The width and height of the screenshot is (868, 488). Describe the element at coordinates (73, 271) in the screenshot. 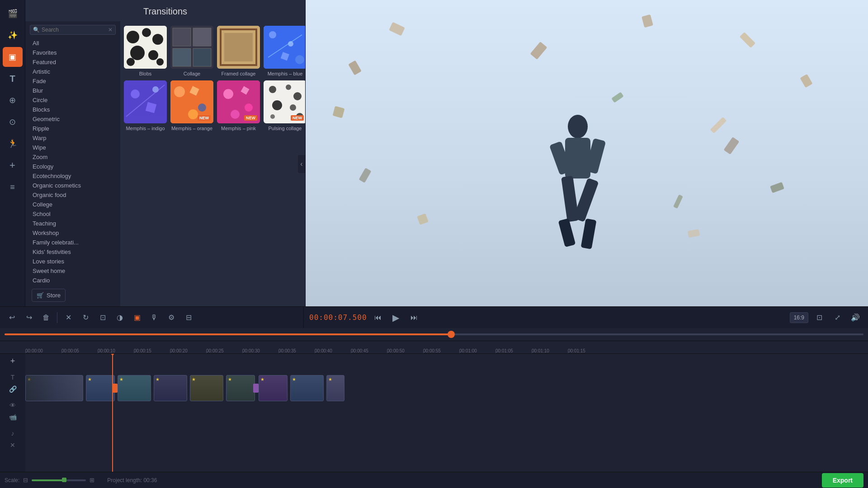

I see `category-item-sweet-home: Sweet home` at that location.